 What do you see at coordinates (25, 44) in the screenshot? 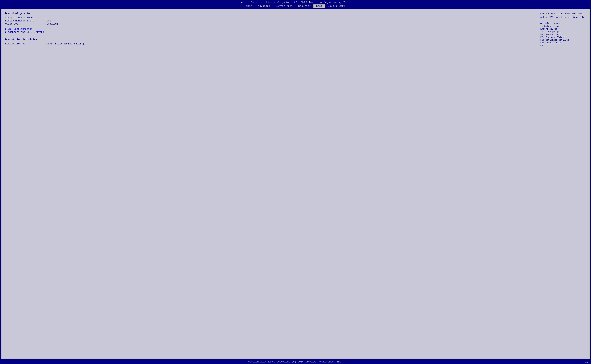
I see `config-label-boot-option1: Boot Option #1` at bounding box center [25, 44].